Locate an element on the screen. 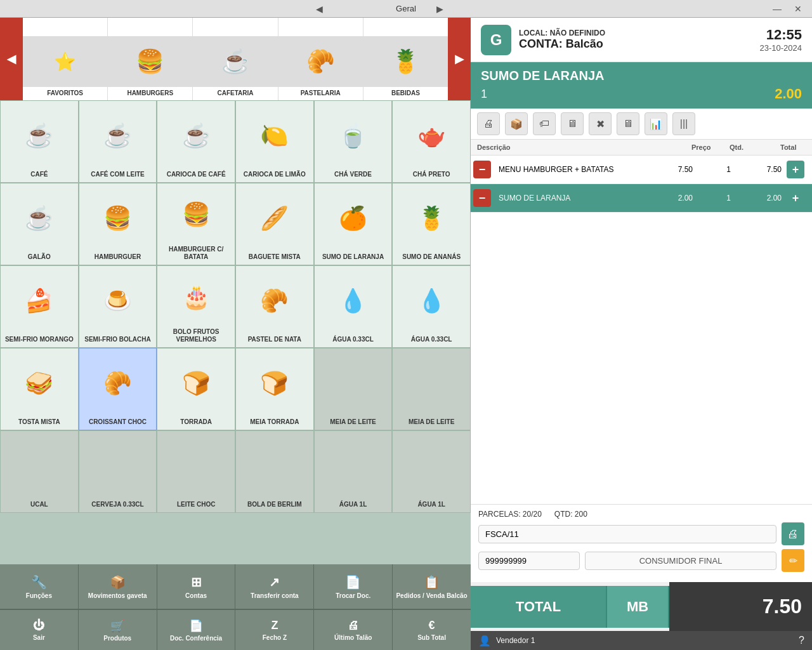 The width and height of the screenshot is (812, 650). toolbar-btn-5: 🖥 is located at coordinates (628, 124).